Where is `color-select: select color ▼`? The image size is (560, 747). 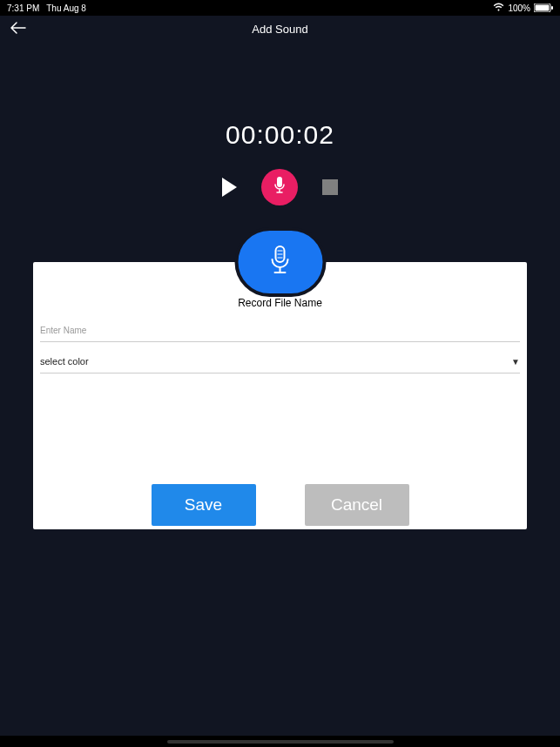
color-select: select color ▼ is located at coordinates (280, 365).